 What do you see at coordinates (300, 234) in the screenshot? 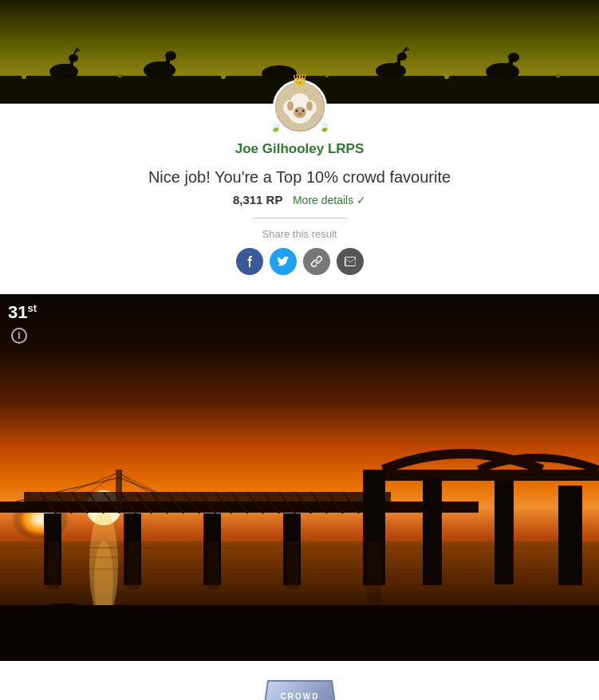
I see `share-label: Share this result` at bounding box center [300, 234].